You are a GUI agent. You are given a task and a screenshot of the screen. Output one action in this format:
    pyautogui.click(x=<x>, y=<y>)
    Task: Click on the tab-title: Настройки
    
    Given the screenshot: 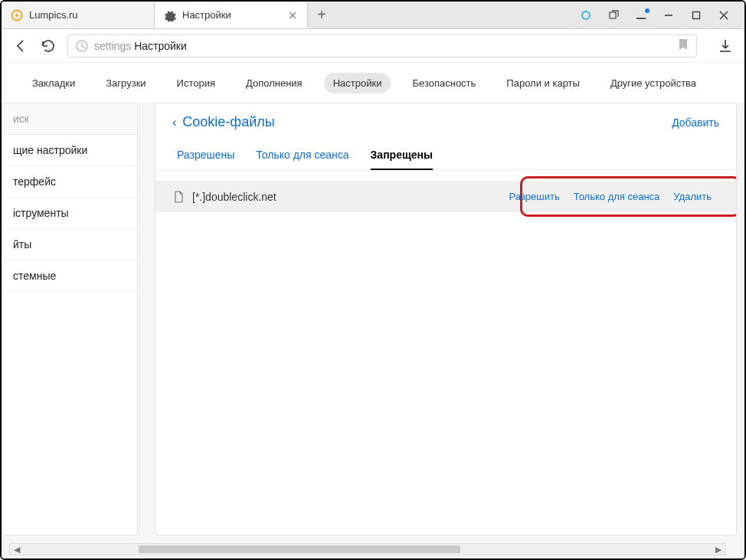 What is the action you would take?
    pyautogui.click(x=231, y=15)
    